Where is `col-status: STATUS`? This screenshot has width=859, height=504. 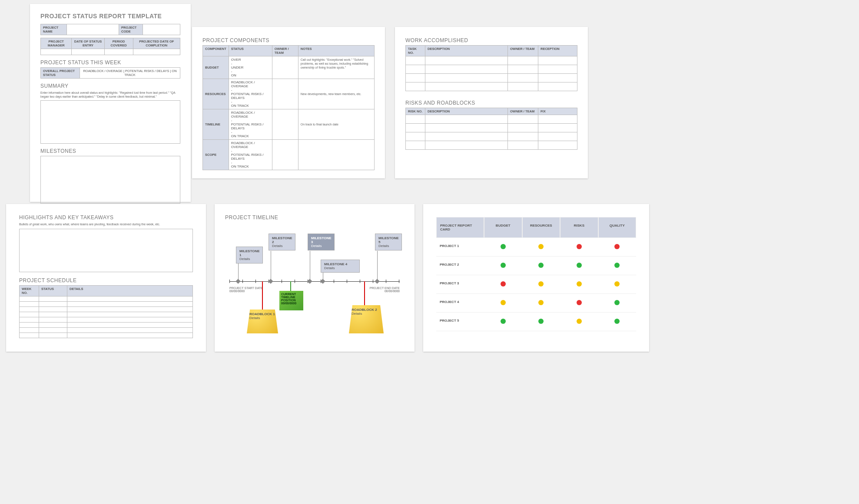 col-status: STATUS is located at coordinates (250, 51).